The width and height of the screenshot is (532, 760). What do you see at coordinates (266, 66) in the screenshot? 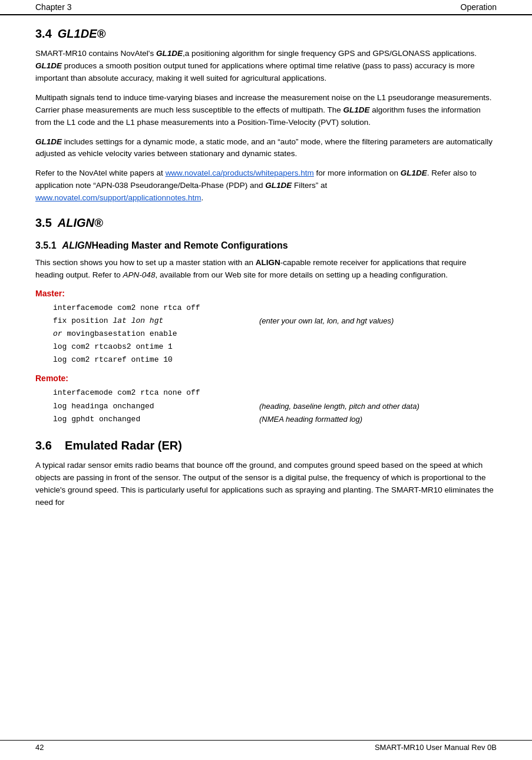
I see `section-34-p1: SMART-MR10 contains NovAtel's GL1DE,a po…` at bounding box center [266, 66].